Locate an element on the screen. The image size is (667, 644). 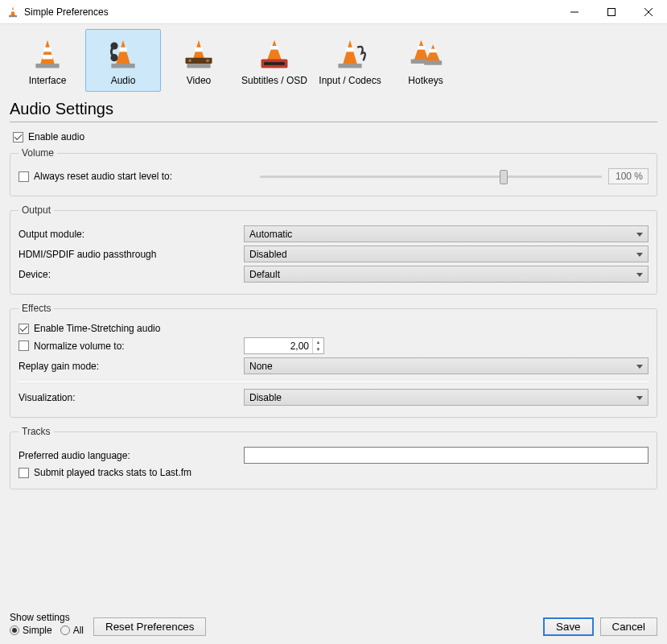
cancel-button: Cancel is located at coordinates (629, 626).